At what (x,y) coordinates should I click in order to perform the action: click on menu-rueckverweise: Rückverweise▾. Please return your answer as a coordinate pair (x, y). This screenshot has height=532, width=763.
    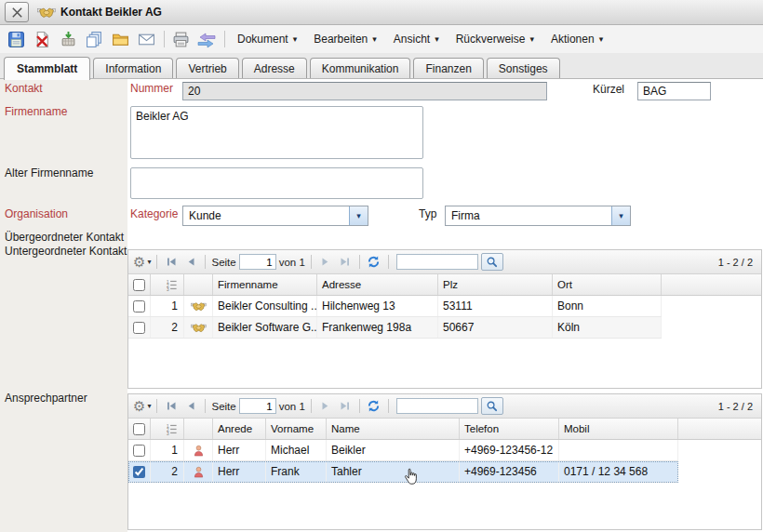
    Looking at the image, I should click on (495, 39).